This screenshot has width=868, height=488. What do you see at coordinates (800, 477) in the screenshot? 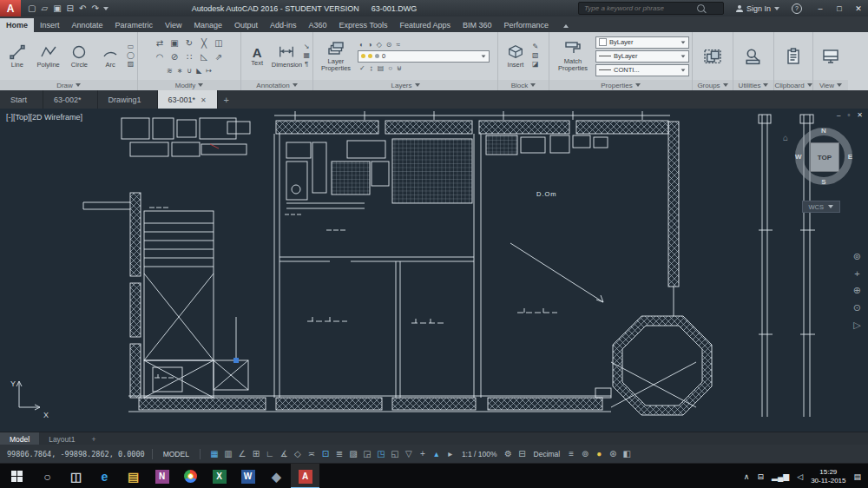
I see `tray-icon: ◁` at bounding box center [800, 477].